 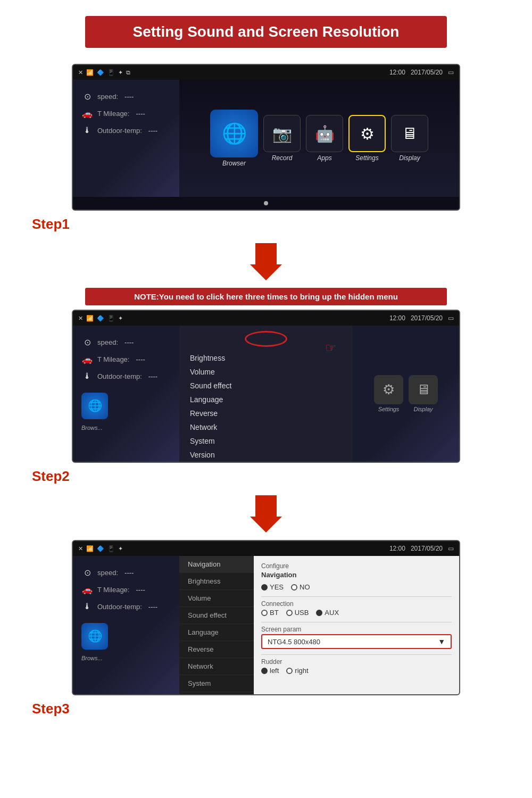 What do you see at coordinates (217, 650) in the screenshot?
I see `nav-item-reverse: Reverse` at bounding box center [217, 650].